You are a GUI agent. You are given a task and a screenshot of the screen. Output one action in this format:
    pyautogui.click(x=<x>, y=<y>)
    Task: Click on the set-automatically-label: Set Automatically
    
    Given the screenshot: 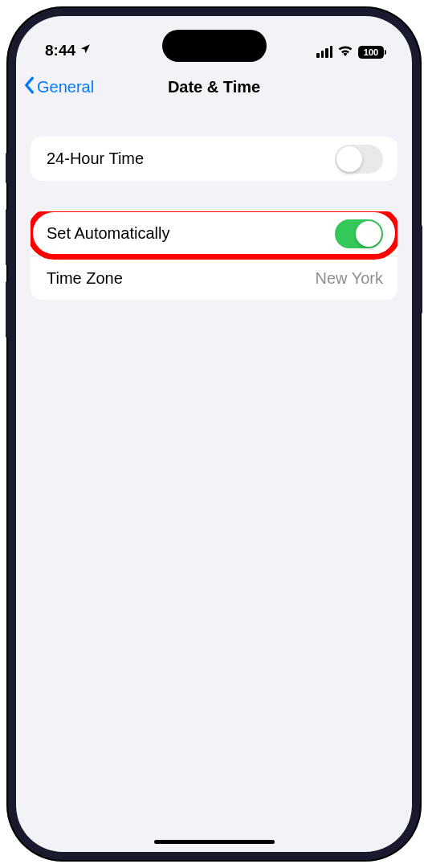 What is the action you would take?
    pyautogui.click(x=108, y=233)
    